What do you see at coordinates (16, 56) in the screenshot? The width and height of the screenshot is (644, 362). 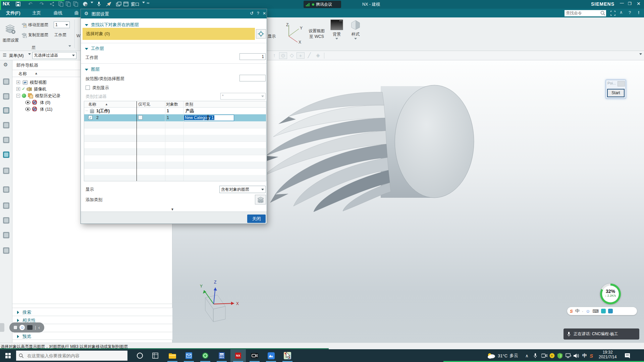 I see `menu-button: 菜单(M)` at bounding box center [16, 56].